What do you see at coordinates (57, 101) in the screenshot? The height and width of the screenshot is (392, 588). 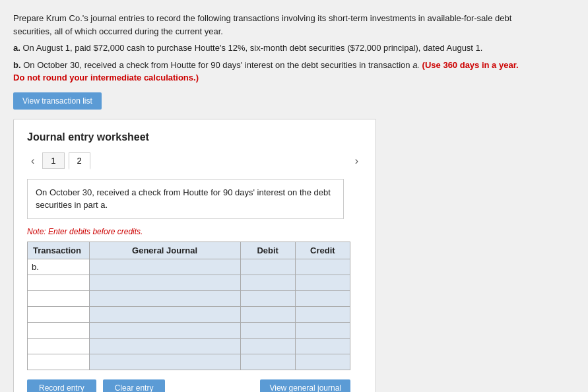 I see `view-transaction-list-button: View transaction list` at bounding box center [57, 101].